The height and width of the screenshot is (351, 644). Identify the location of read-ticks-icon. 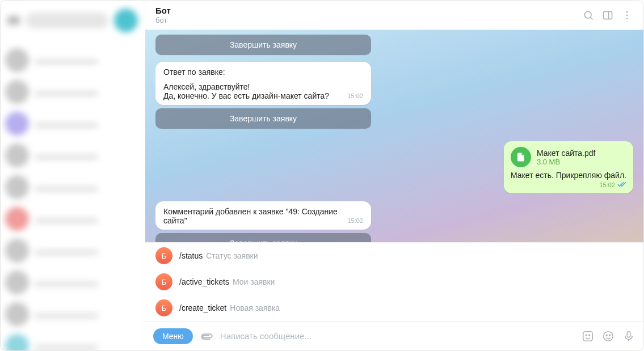
(622, 185).